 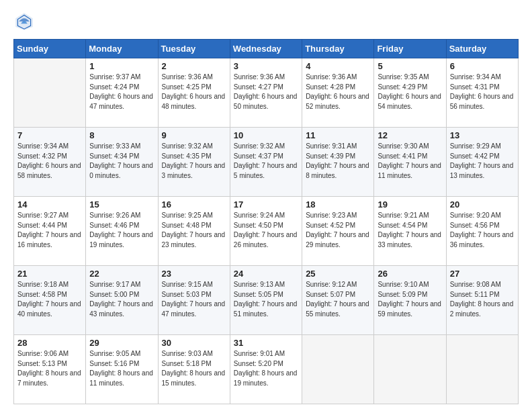 What do you see at coordinates (410, 93) in the screenshot?
I see `calendar-cell: 5Sunrise: 9:35 AMSunset: 4:29 PMDaylight…` at bounding box center [410, 93].